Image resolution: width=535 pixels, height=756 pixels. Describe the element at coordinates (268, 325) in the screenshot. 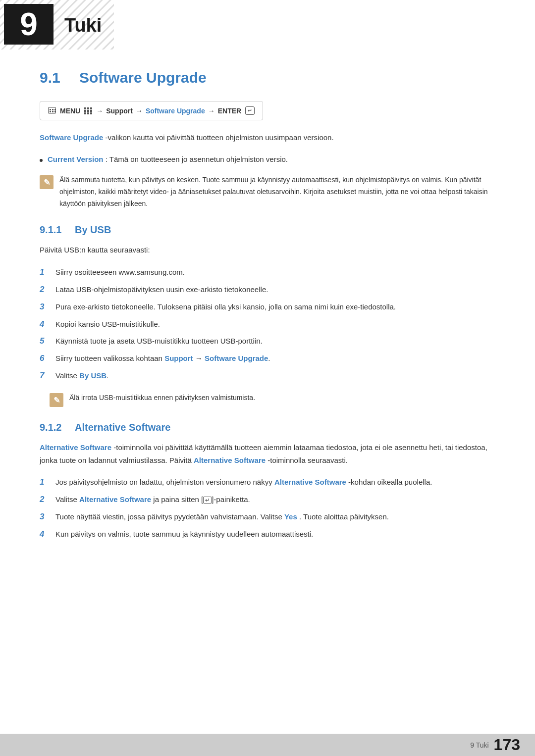

I see `step-4: 4 Kopioi kansio USB-muistitikulle.` at that location.